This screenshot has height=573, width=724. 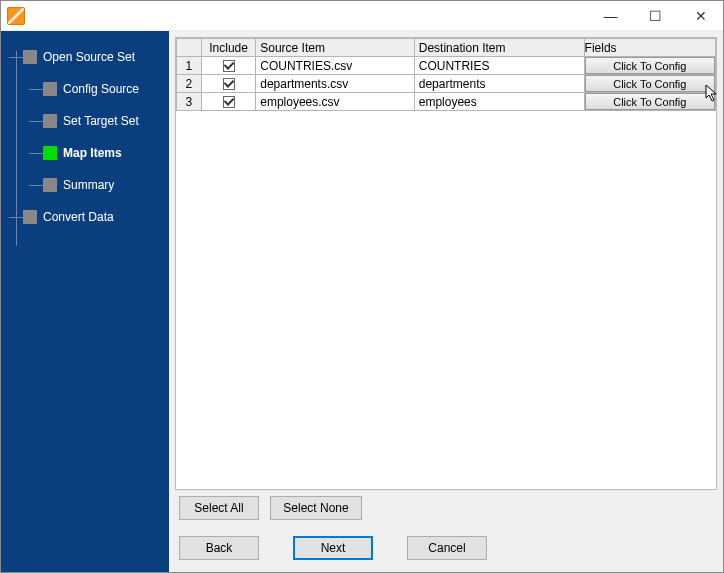 What do you see at coordinates (190, 48) in the screenshot?
I see `col-header-rownum` at bounding box center [190, 48].